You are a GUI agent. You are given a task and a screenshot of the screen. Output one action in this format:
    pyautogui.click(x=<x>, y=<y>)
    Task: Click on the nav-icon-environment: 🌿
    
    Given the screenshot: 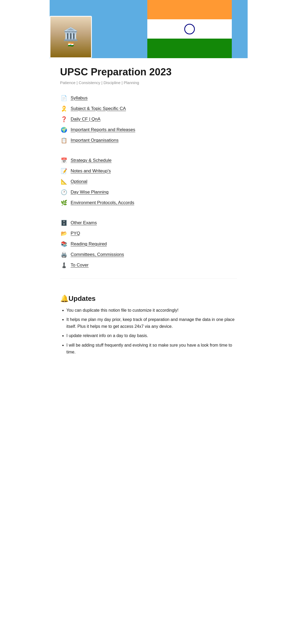 What is the action you would take?
    pyautogui.click(x=64, y=203)
    